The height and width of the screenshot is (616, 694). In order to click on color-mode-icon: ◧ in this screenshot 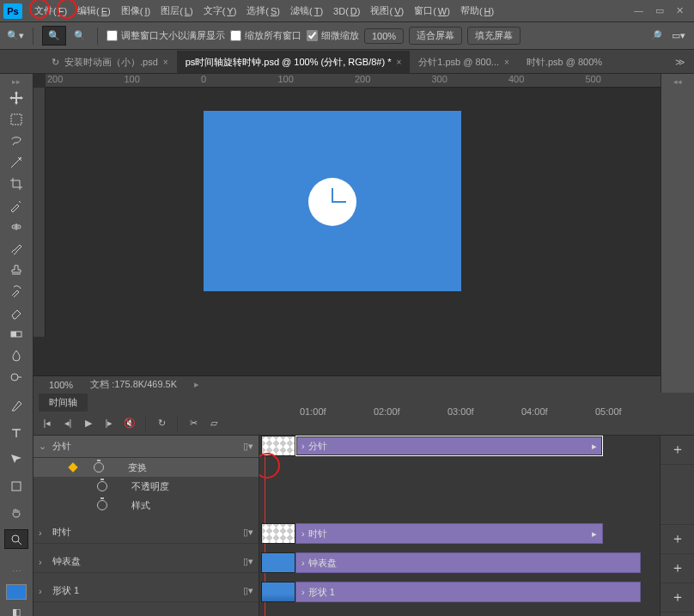, I will do `click(16, 612)`.